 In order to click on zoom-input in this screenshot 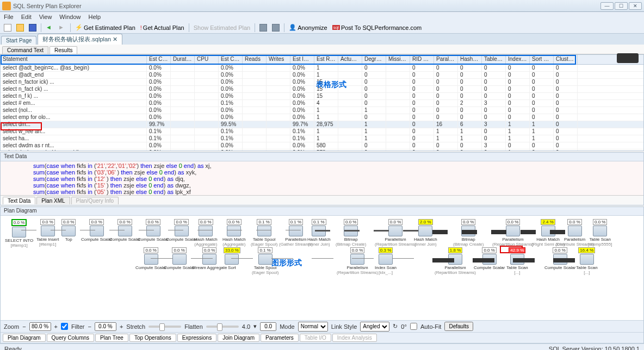, I will do `click(40, 327)`.